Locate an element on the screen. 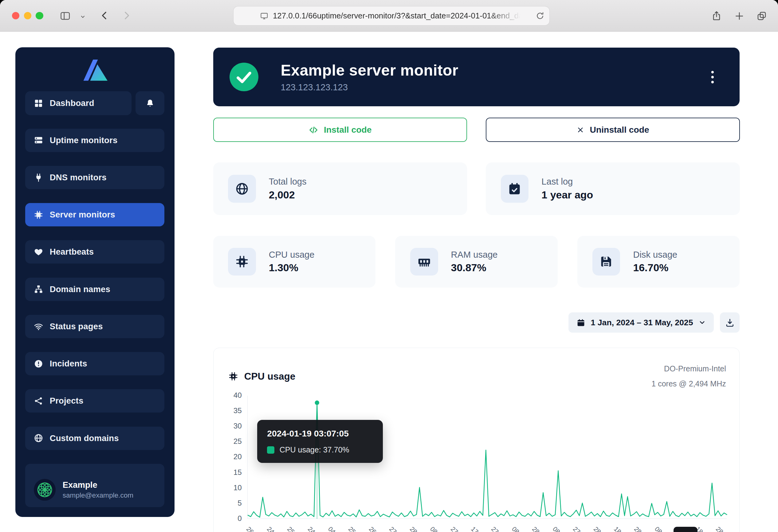 The image size is (778, 532). stat-value: 2,002 is located at coordinates (288, 195).